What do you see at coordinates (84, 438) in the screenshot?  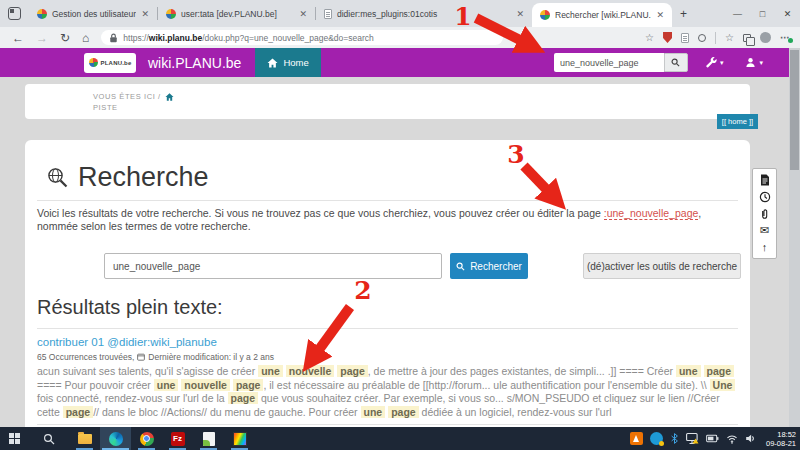 I see `file-explorer-icon` at bounding box center [84, 438].